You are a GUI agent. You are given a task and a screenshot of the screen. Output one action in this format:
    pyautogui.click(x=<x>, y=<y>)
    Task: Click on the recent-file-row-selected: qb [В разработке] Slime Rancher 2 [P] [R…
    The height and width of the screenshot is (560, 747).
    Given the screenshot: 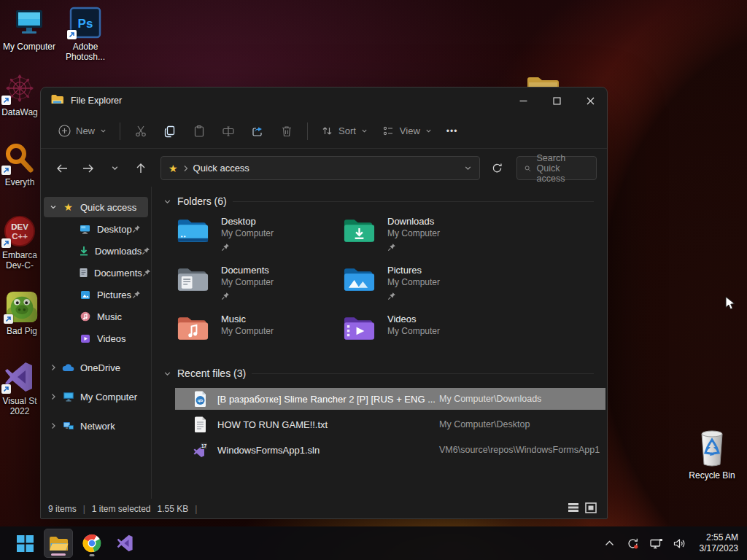 What is the action you would take?
    pyautogui.click(x=390, y=399)
    